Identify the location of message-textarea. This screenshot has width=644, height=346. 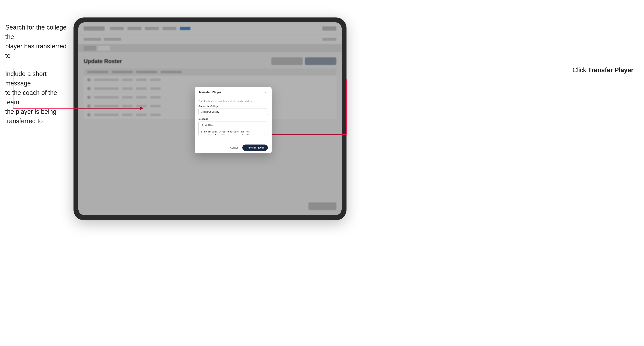
(233, 128).